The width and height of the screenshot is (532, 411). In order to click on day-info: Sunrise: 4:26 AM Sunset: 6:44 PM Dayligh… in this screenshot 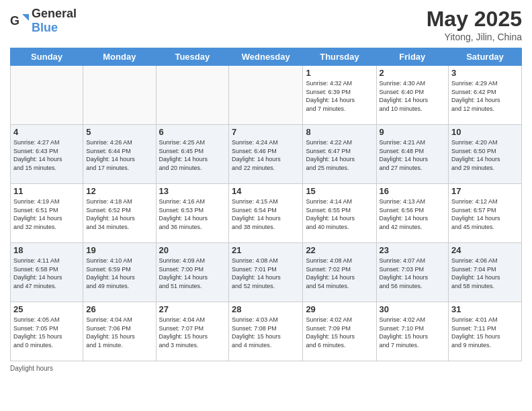, I will do `click(120, 155)`.